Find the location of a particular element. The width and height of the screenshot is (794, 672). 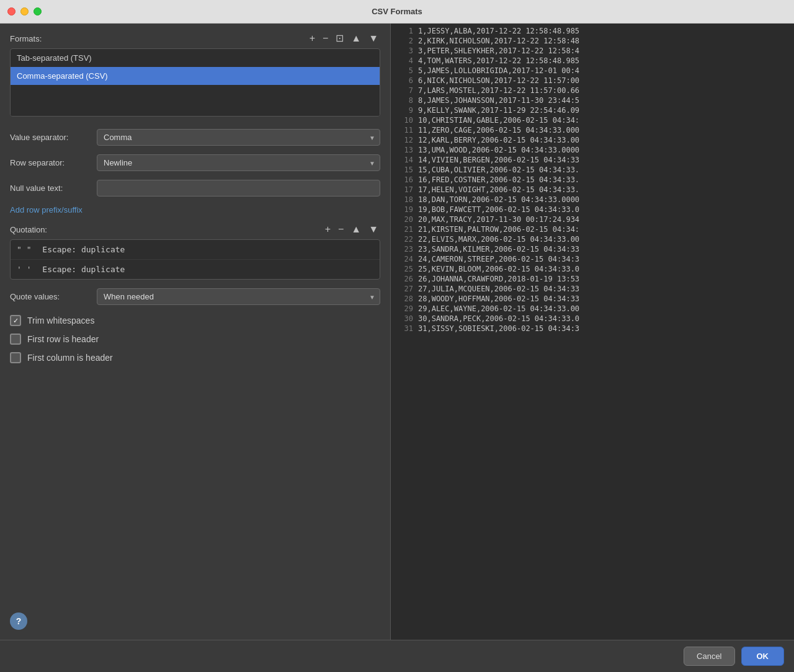

quote-values-row: Quote values: When needed Always Never ▼ is located at coordinates (195, 296).